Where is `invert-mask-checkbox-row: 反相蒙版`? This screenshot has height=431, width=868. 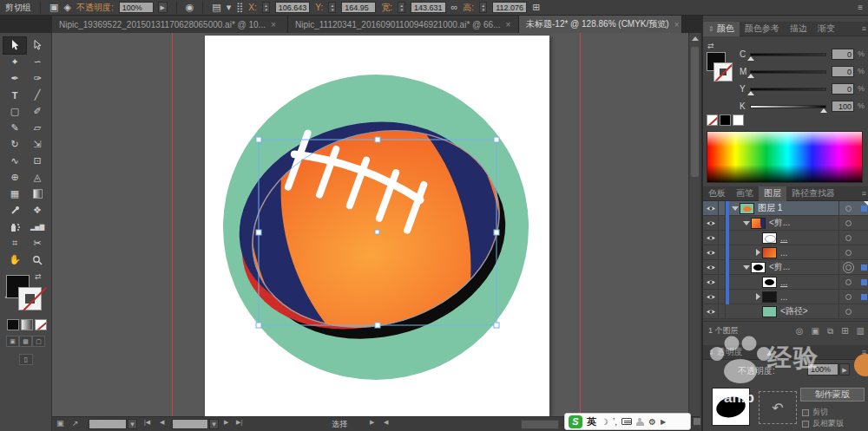 invert-mask-checkbox-row: 反相蒙版 is located at coordinates (823, 423).